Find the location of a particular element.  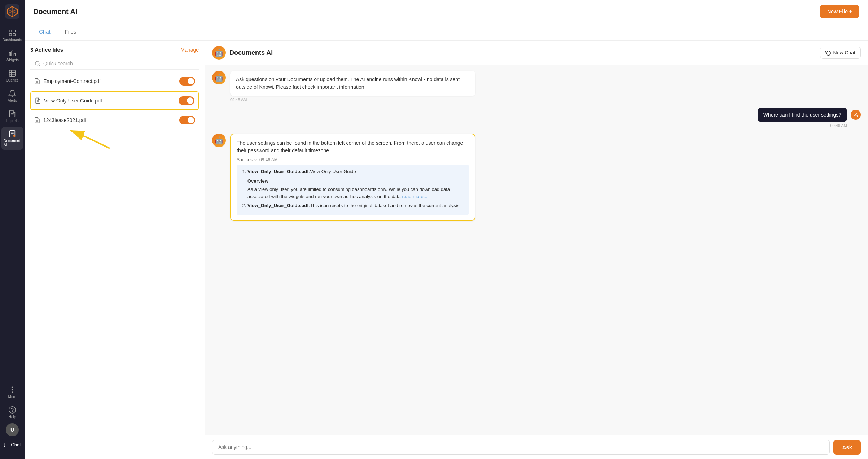

message-user: Where can I find the user settings? 09:4… is located at coordinates (536, 118).